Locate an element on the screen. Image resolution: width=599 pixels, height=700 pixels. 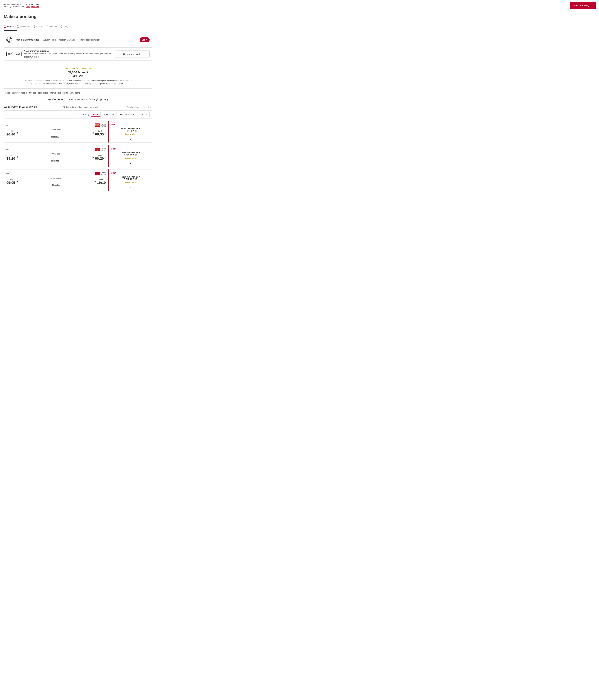
sort-by-label: Sort by: is located at coordinates (86, 114).